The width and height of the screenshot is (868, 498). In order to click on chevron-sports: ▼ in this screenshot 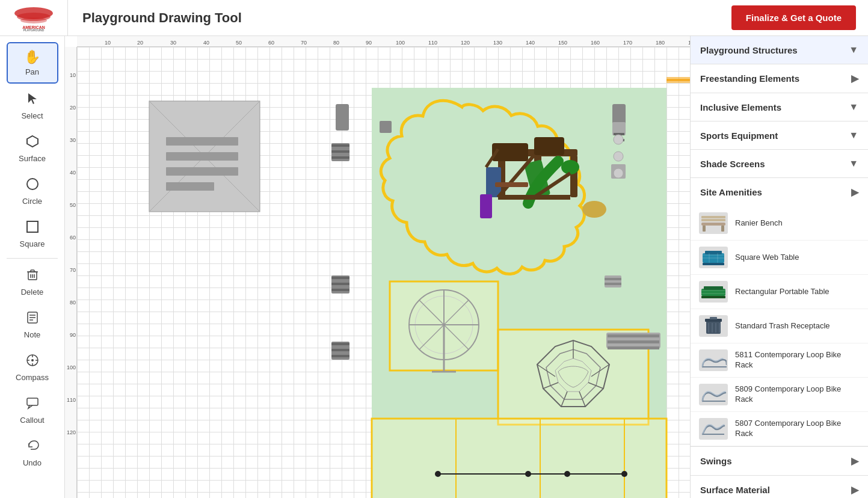, I will do `click(854, 135)`.